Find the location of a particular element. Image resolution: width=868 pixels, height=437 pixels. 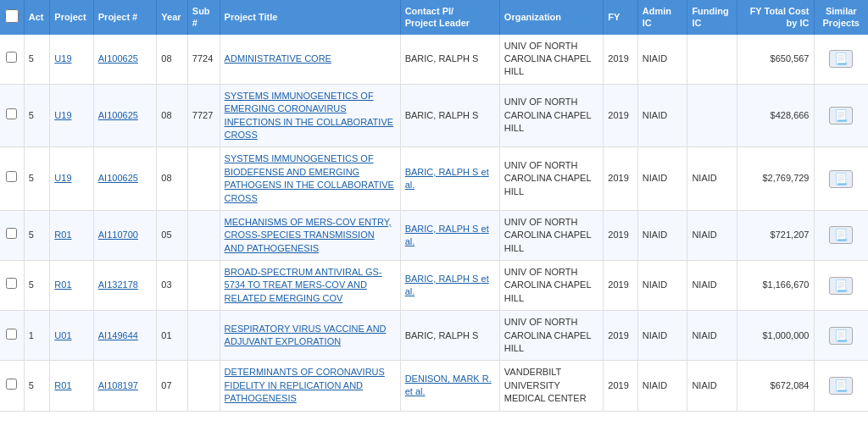

row-title: RESPIRATORY VIRUS VACCINE AND ADJUVANT E… is located at coordinates (310, 335).